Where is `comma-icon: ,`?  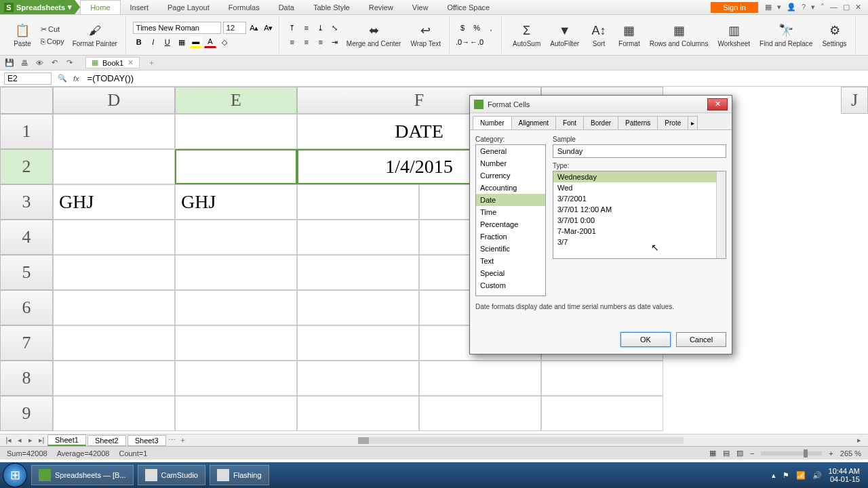 comma-icon: , is located at coordinates (491, 28).